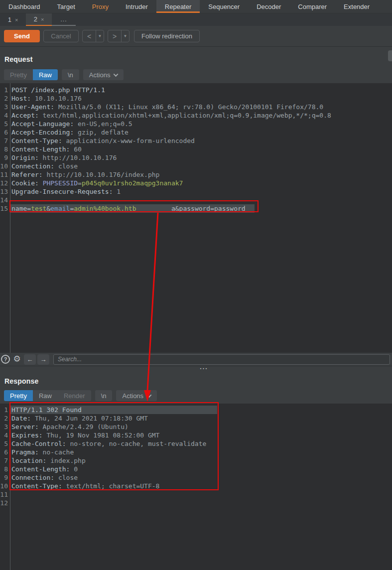  Describe the element at coordinates (10, 218) in the screenshot. I see `gutter-divider` at that location.